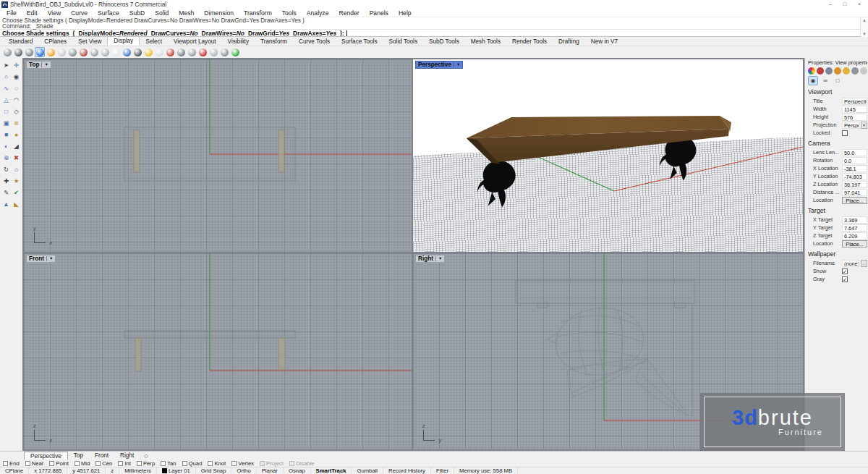 The width and height of the screenshot is (868, 474). What do you see at coordinates (192, 52) in the screenshot?
I see `backdrop-icon` at bounding box center [192, 52].